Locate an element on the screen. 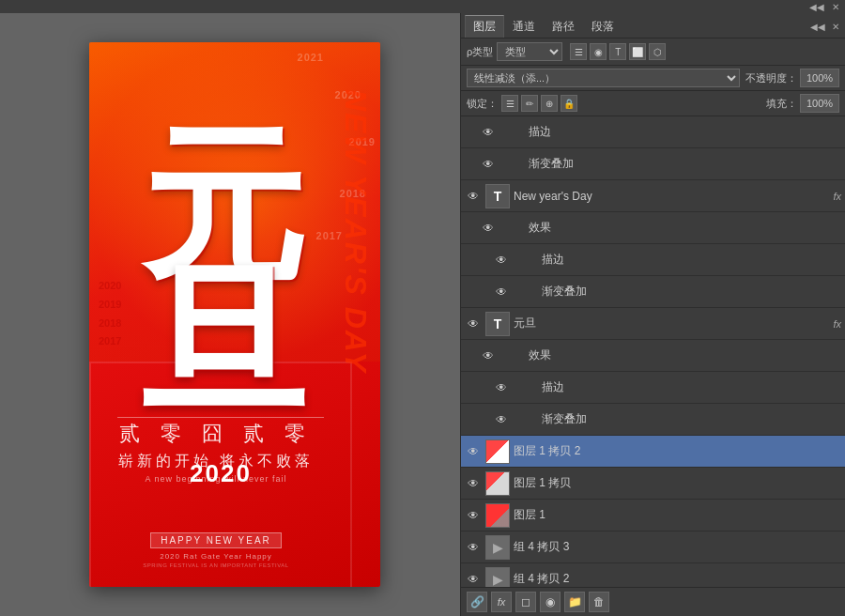  panel-tabs: 图层 通道 路径 段落 ◀◀ ✕ is located at coordinates (653, 26).